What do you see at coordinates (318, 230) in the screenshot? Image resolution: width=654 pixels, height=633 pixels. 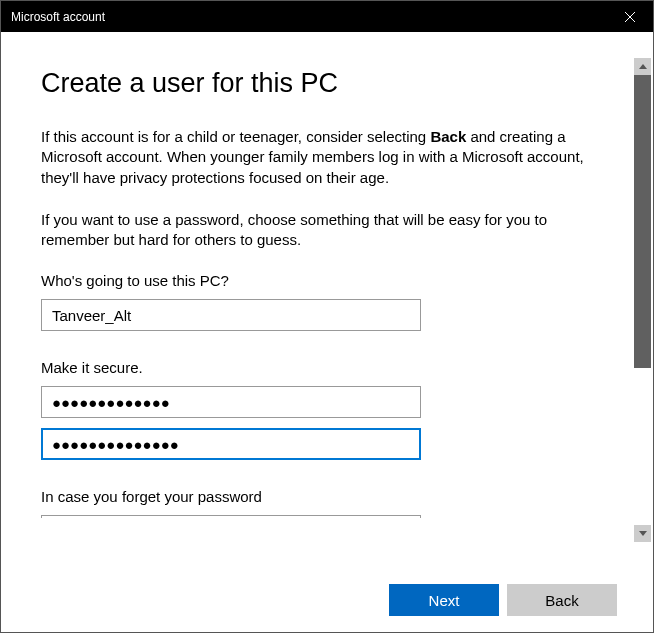 I see `info-paragraph-2: If you want to use a password, choose so…` at bounding box center [318, 230].